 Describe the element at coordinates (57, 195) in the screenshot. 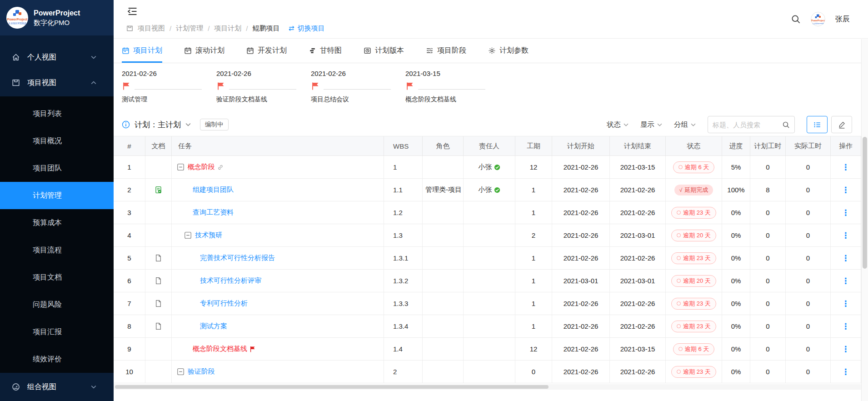

I see `sidebar-item: 计划管理` at that location.